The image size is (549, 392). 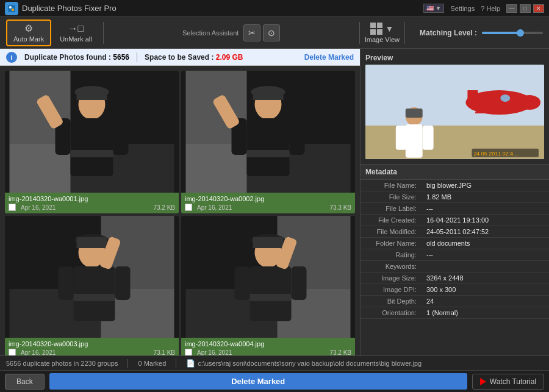 What do you see at coordinates (180, 57) in the screenshot?
I see `info-bar: i Duplicate Photos found : 5656 Space to…` at bounding box center [180, 57].